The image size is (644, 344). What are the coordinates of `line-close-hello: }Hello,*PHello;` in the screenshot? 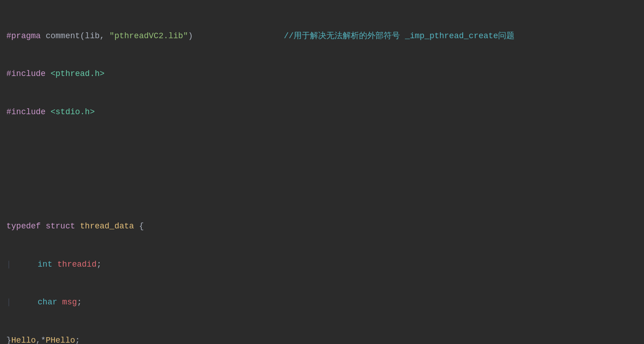 It's located at (325, 339).